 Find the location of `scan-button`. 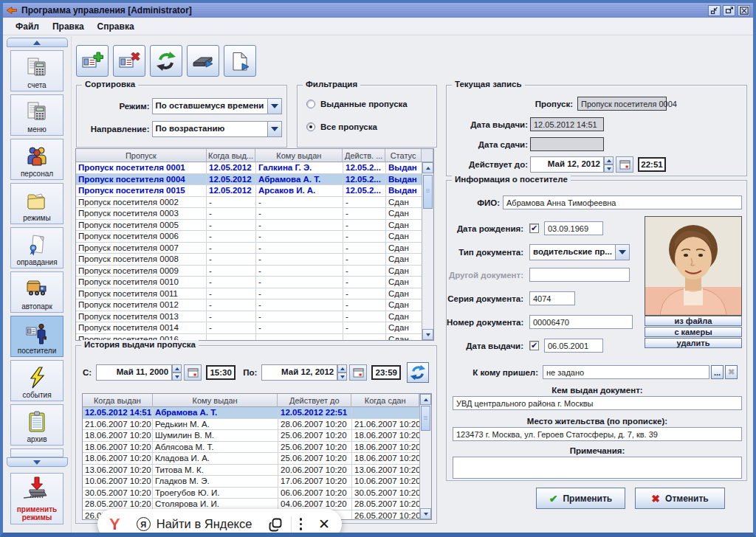

scan-button is located at coordinates (203, 60).